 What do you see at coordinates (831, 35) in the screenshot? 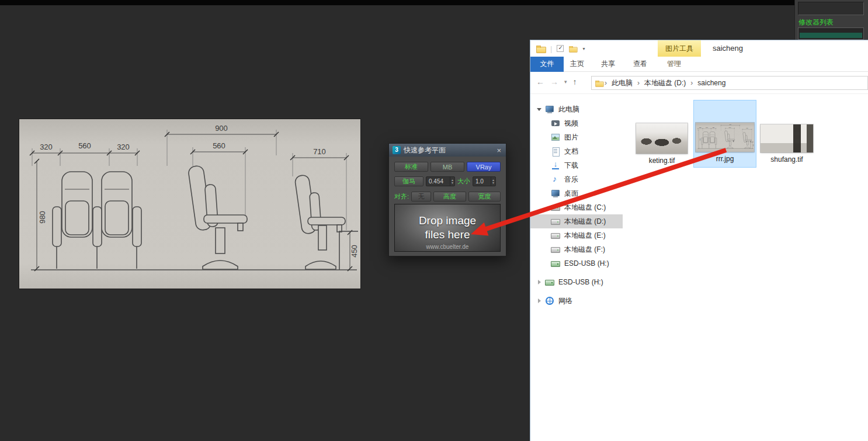
I see `modifier-stack-row` at bounding box center [831, 35].